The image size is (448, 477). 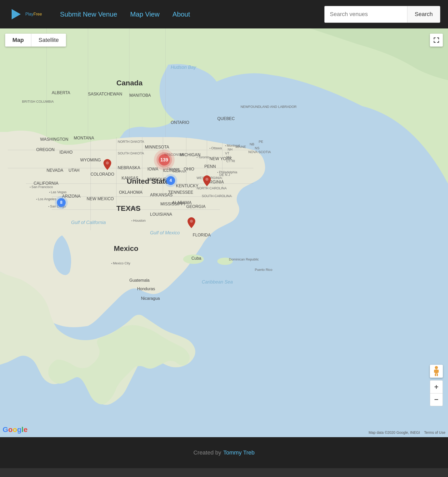 I want to click on pin-florida-icon, so click(x=191, y=223).